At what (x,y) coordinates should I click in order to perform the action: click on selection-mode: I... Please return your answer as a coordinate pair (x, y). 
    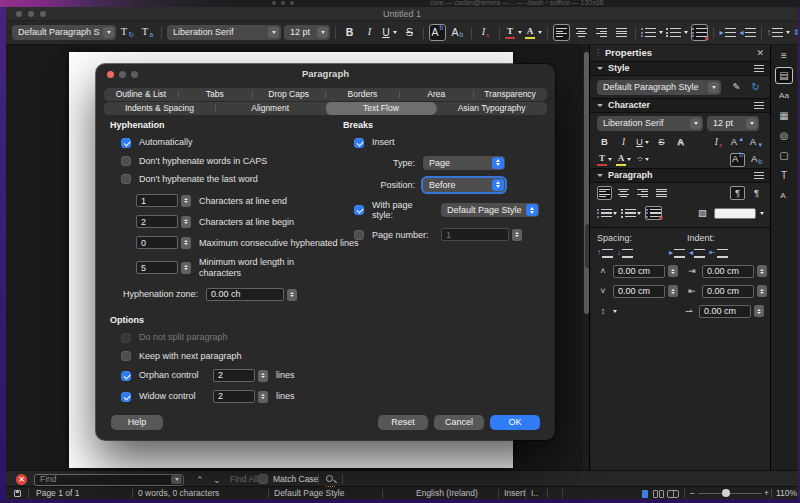
    Looking at the image, I should click on (534, 494).